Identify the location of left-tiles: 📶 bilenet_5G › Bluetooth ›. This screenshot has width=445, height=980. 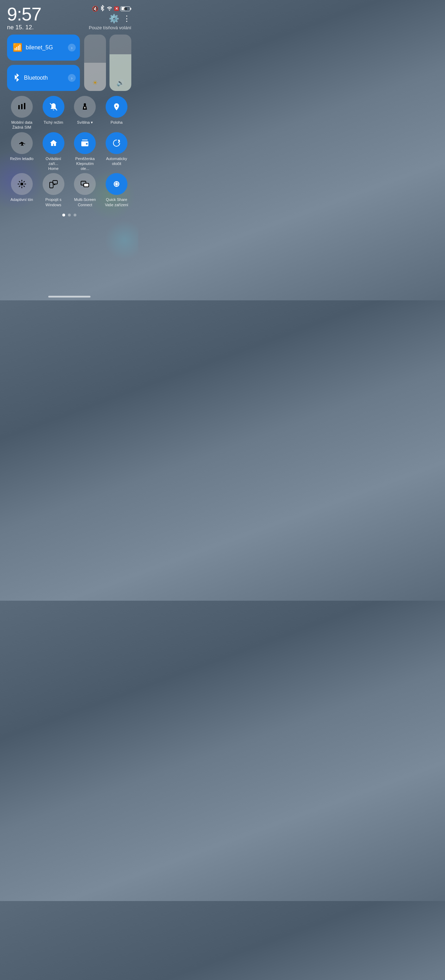
(43, 63).